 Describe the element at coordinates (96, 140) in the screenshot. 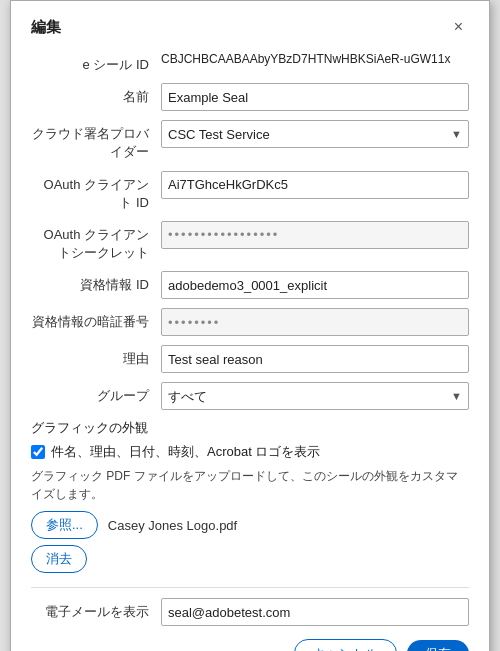

I see `cloud-provider-label: クラウド署名プロバイダー` at that location.